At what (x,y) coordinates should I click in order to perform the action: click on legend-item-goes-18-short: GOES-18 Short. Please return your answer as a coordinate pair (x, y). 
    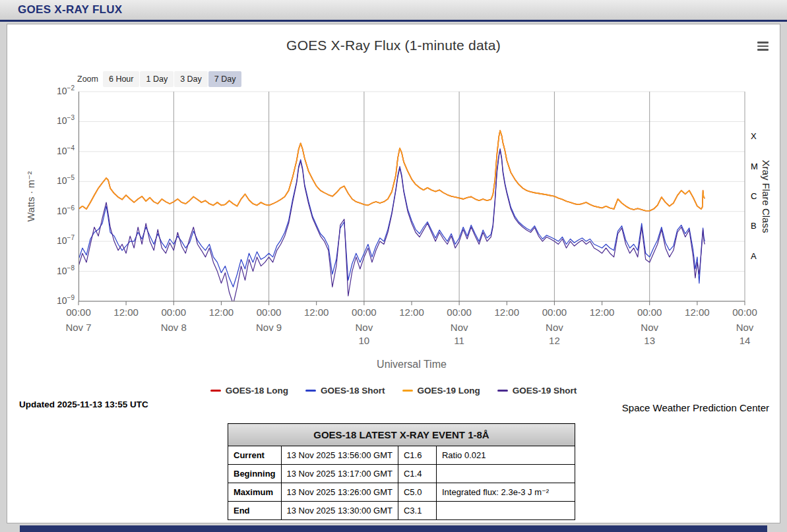
    Looking at the image, I should click on (346, 390).